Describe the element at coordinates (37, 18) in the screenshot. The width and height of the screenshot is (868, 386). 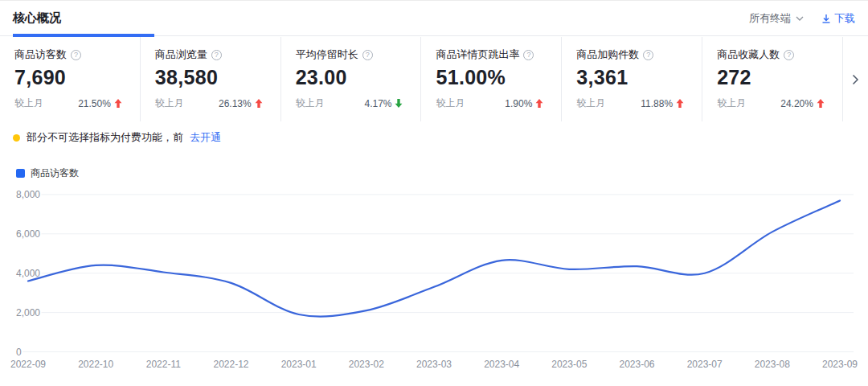
I see `tab-core-overview: 核心概况` at that location.